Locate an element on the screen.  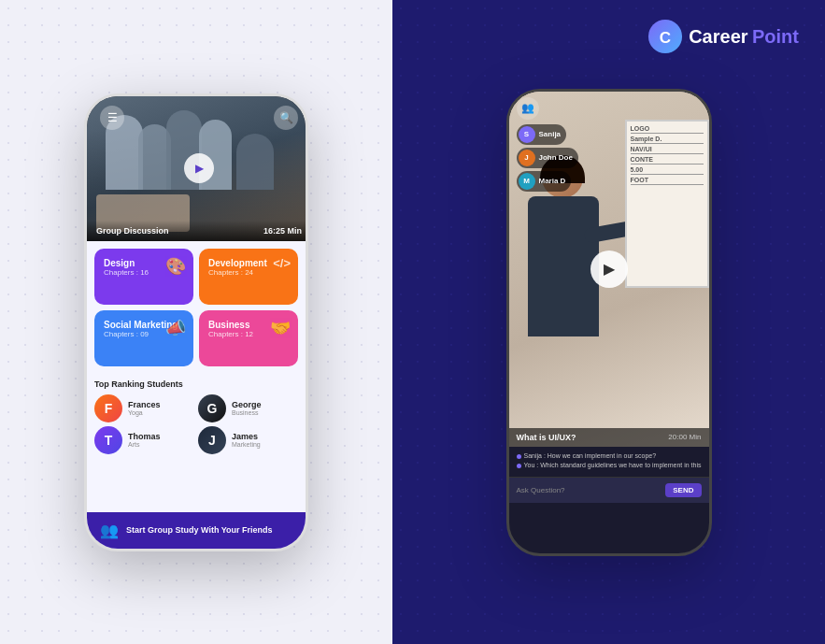
bottom-bar: 👥 Start Group Study With Your Friends is located at coordinates (196, 531).